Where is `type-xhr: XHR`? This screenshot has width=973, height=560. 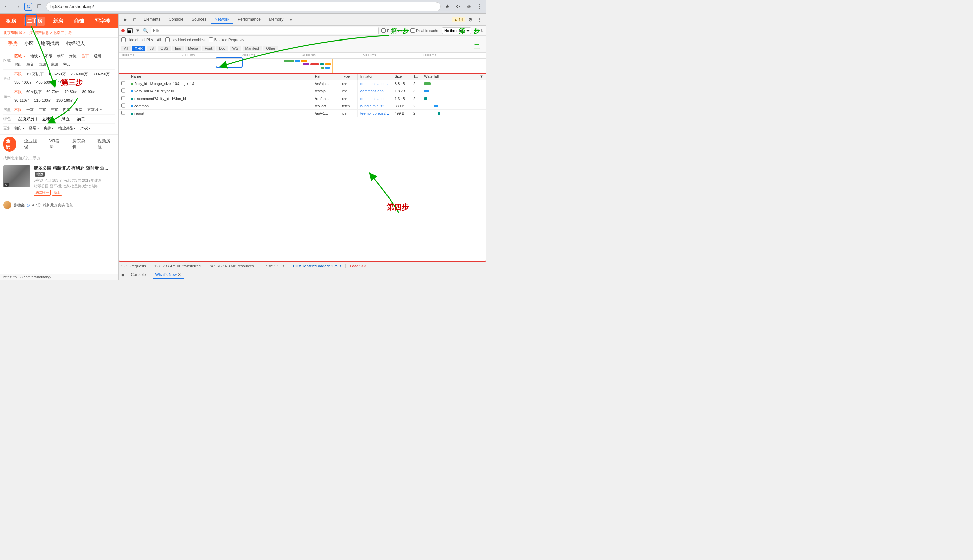 type-xhr: XHR is located at coordinates (139, 48).